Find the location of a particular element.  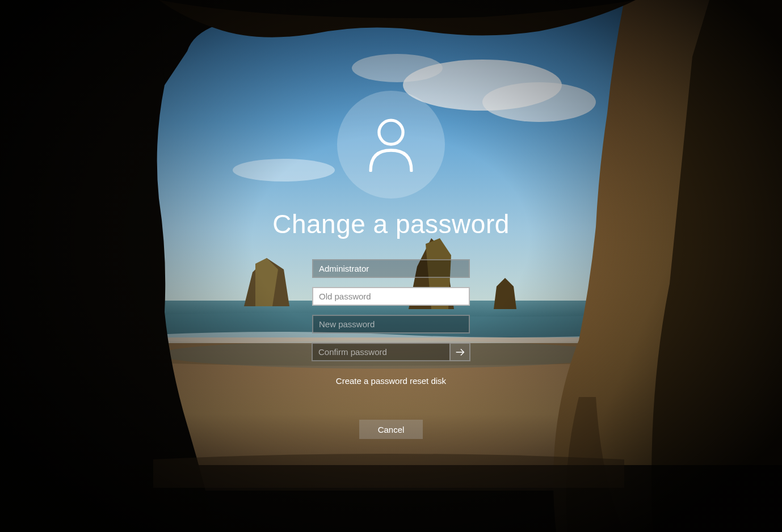

user-avatar is located at coordinates (391, 145).